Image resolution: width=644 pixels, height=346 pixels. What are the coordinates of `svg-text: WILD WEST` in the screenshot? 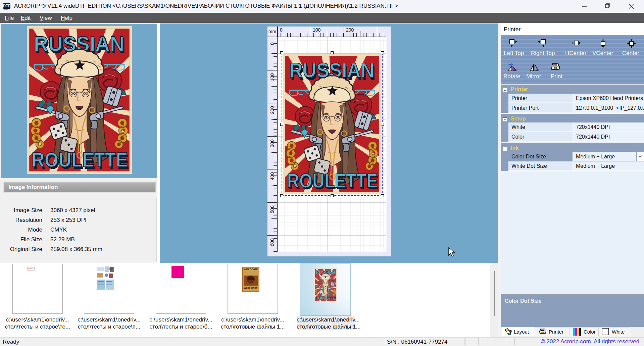 It's located at (251, 288).